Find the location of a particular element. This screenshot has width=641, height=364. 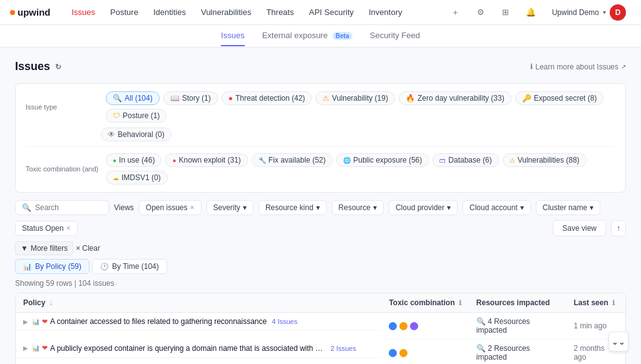

views-label: Views is located at coordinates (124, 208).